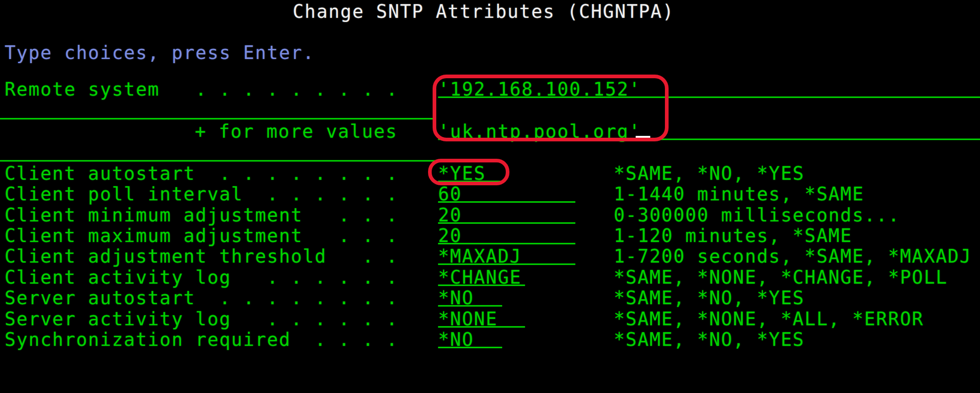  I want to click on allowed-values: *SAME, *NONE, *ALL, *ERROR, so click(769, 319).